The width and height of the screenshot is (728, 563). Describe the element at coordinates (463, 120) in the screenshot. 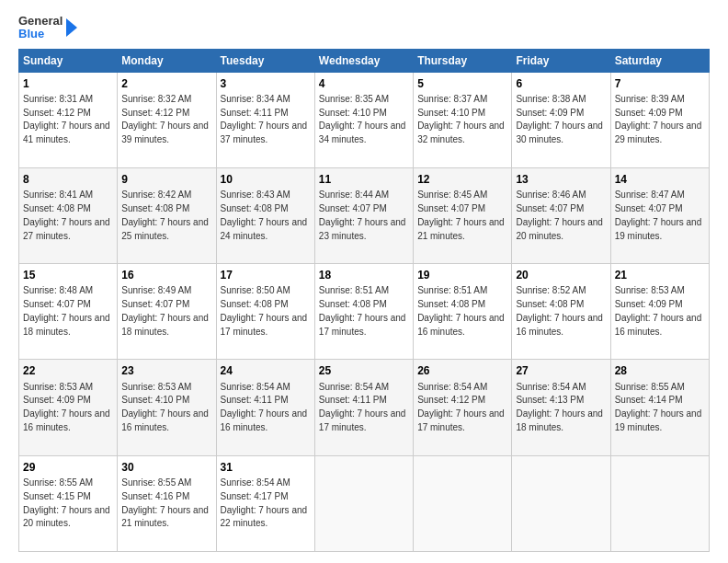

I see `calendar-cell: 5 Sunrise: 8:37 AMSunset: 4:10 PMDayligh…` at that location.